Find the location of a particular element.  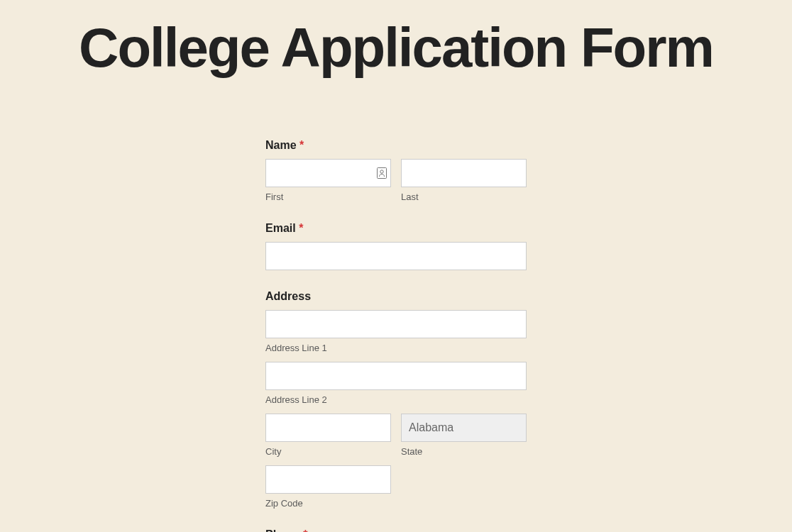

last-name-input is located at coordinates (464, 173).